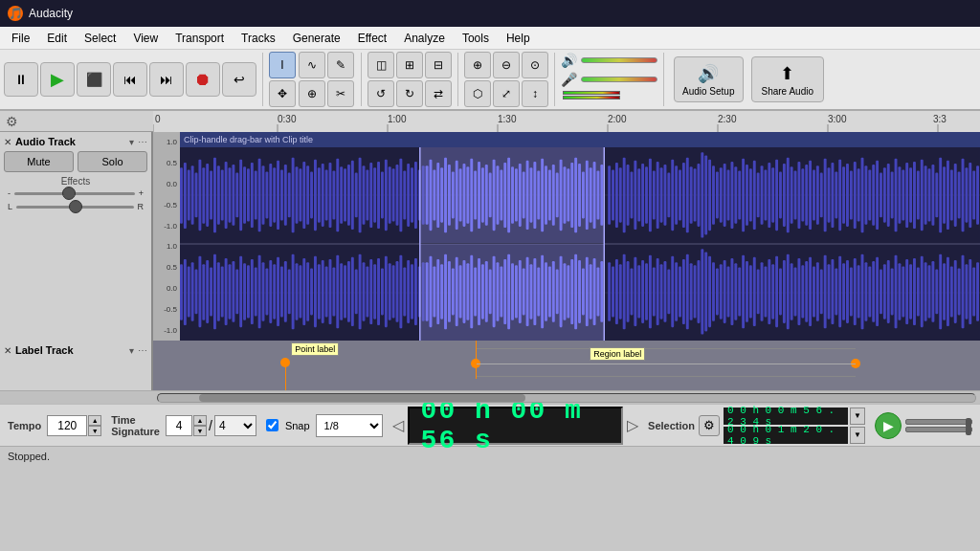 Image resolution: width=980 pixels, height=551 pixels. I want to click on menu-edit: Edit, so click(57, 38).